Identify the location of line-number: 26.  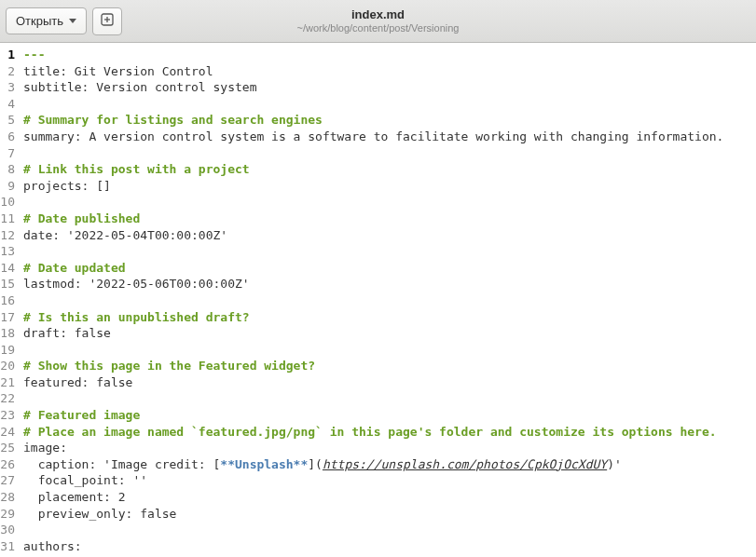
(8, 465).